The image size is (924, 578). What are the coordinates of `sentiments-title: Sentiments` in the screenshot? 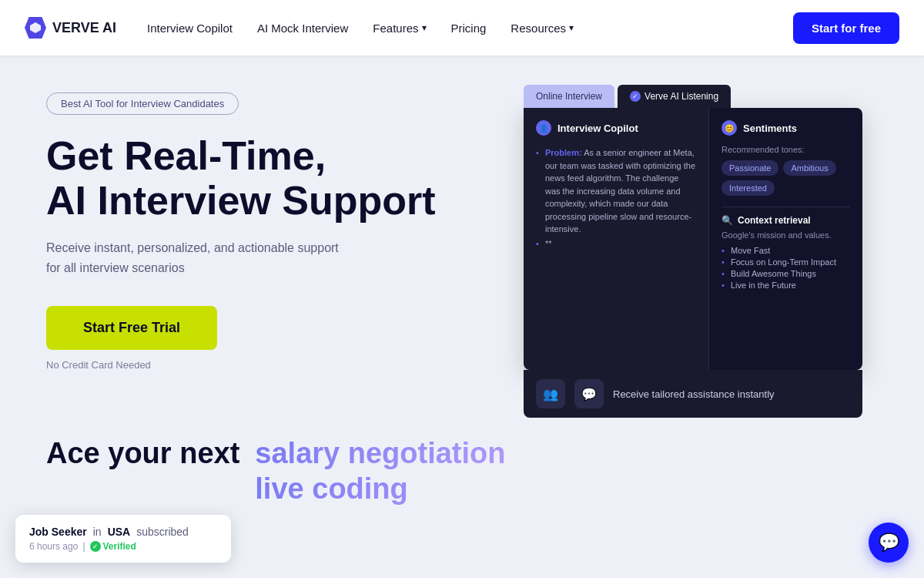 It's located at (770, 128).